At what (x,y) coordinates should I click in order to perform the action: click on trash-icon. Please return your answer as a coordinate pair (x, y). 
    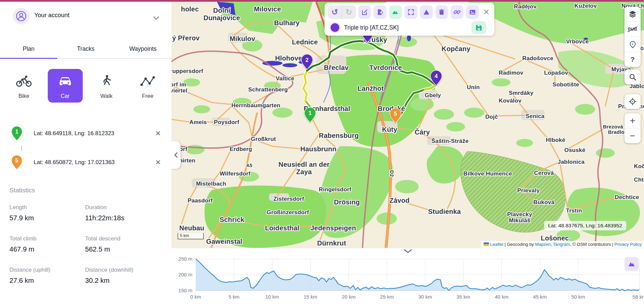
    Looking at the image, I should click on (442, 12).